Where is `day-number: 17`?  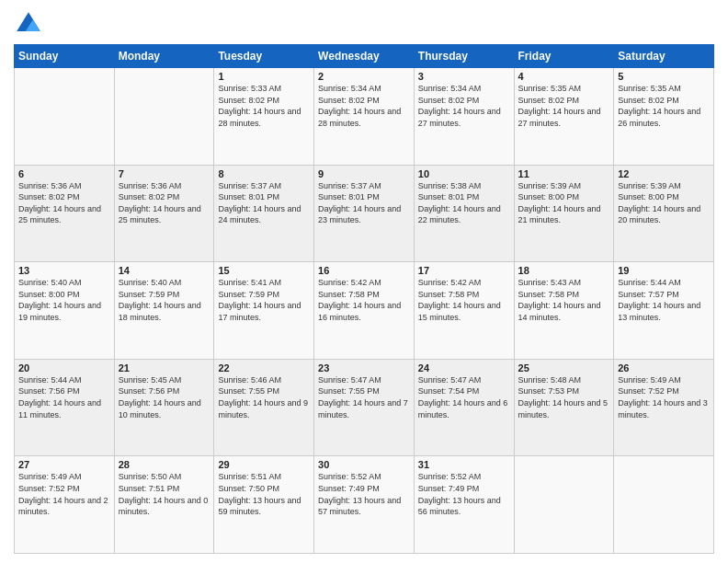 day-number: 17 is located at coordinates (464, 270).